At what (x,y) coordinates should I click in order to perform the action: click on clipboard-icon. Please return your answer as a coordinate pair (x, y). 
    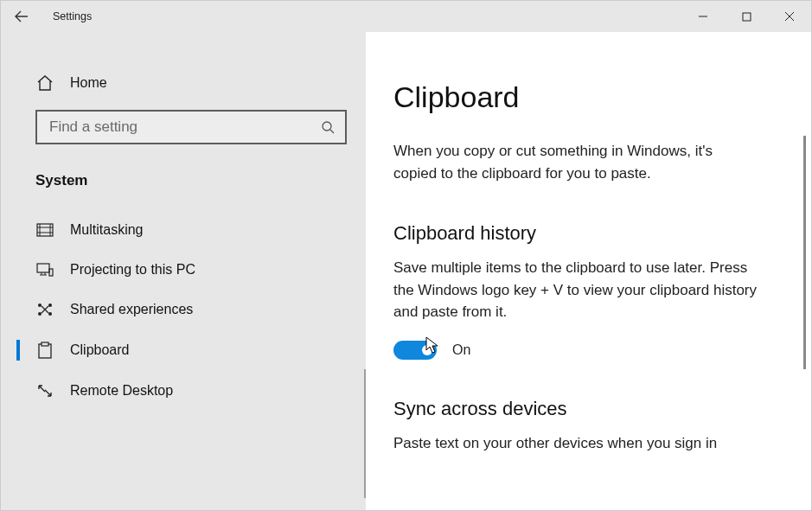
    Looking at the image, I should click on (45, 350).